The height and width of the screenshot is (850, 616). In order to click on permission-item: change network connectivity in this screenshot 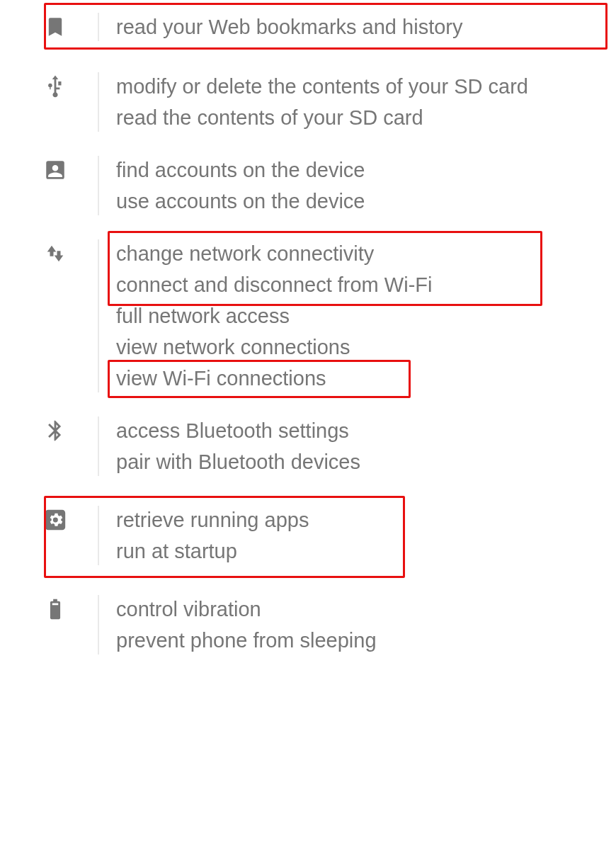, I will do `click(343, 254)`.